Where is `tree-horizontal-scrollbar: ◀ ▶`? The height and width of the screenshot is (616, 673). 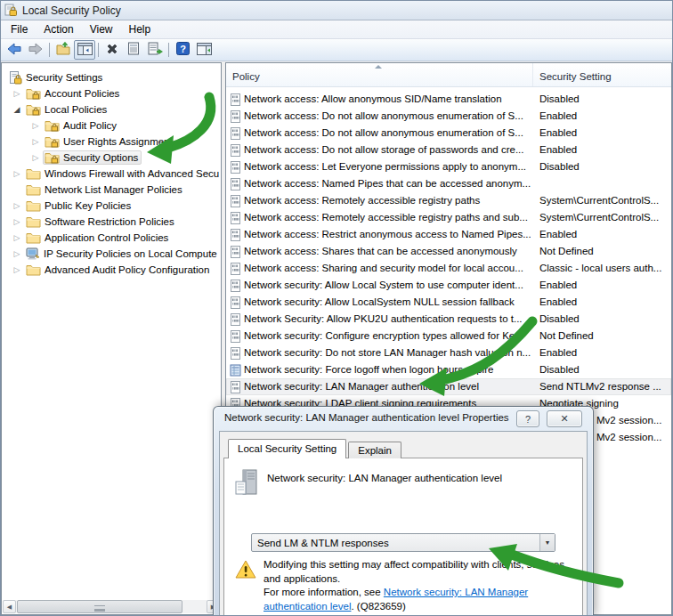
tree-horizontal-scrollbar: ◀ ▶ is located at coordinates (111, 607).